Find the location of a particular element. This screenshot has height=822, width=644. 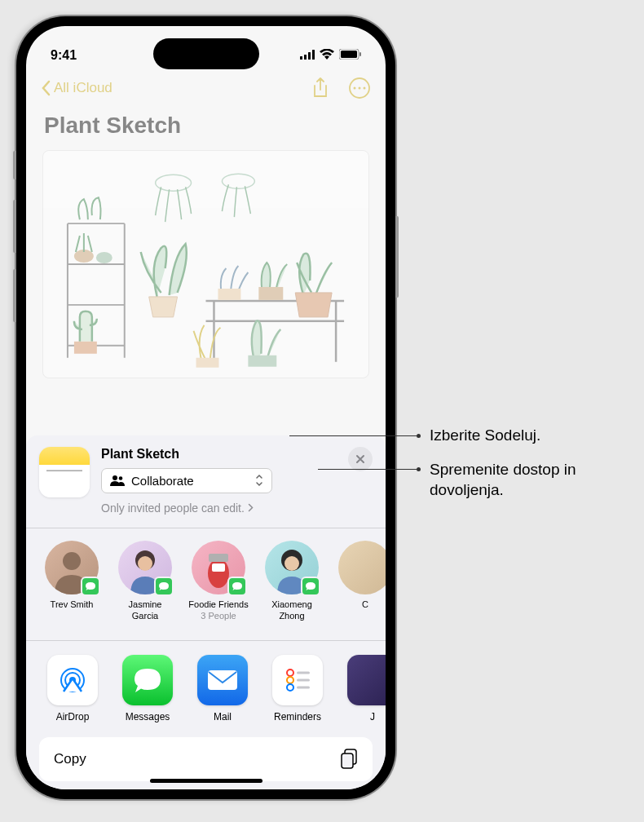

app-mail: Mail is located at coordinates (223, 688).